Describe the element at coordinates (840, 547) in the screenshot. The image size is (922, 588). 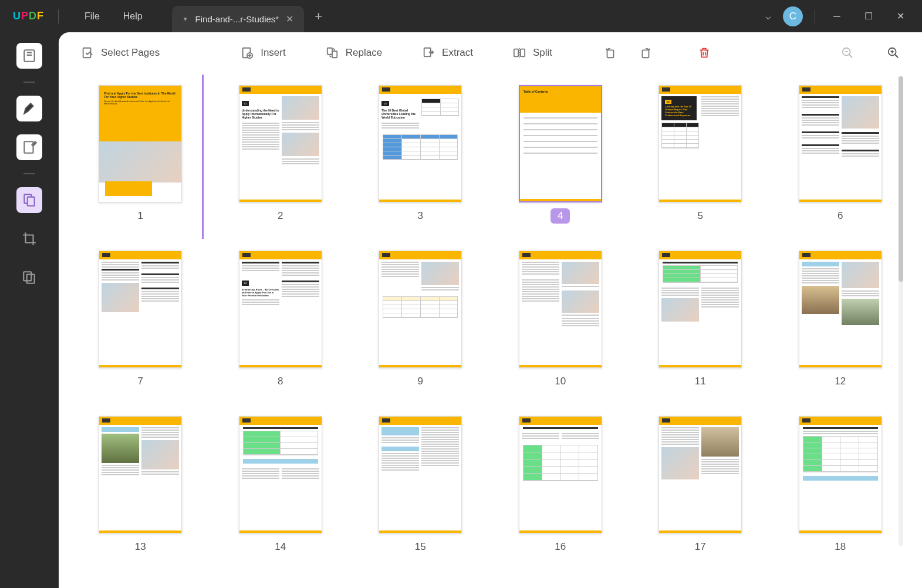
I see `page-number: 18` at that location.